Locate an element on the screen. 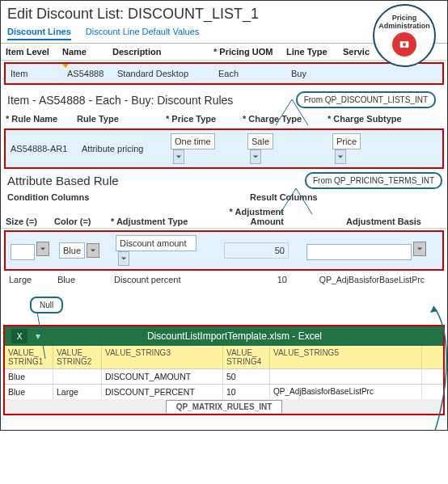  col-price-type: * Price Type is located at coordinates (204, 119).